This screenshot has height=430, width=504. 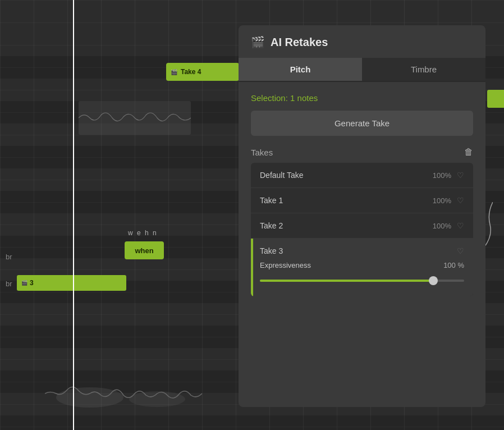 I want to click on waveform-svg, so click(x=135, y=118).